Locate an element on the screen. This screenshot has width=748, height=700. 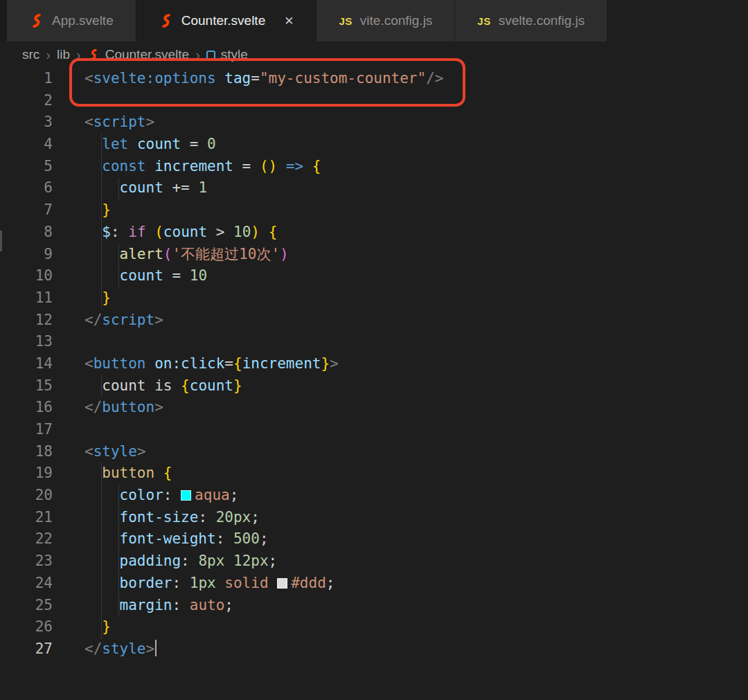
line-content: </script> is located at coordinates (124, 321).